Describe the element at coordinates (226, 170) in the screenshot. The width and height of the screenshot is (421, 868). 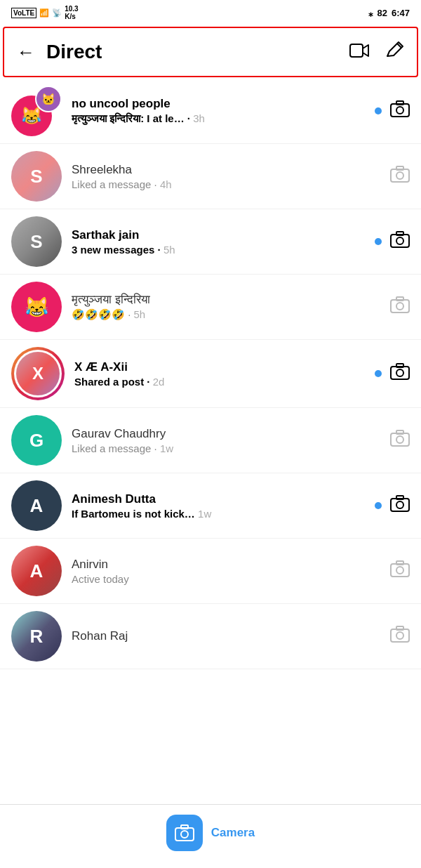
I see `conv-name: Shreelekha` at that location.